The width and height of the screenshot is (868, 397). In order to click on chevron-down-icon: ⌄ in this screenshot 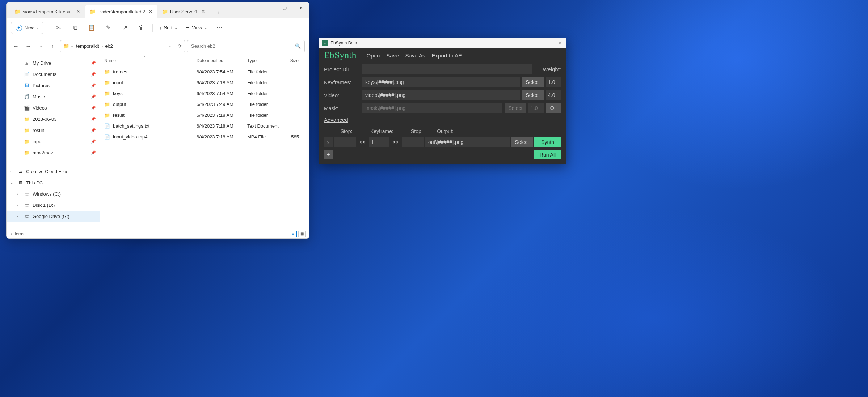, I will do `click(170, 46)`.